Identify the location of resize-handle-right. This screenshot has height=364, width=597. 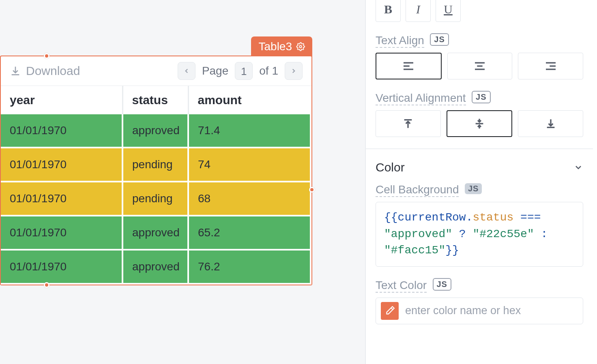
(312, 190).